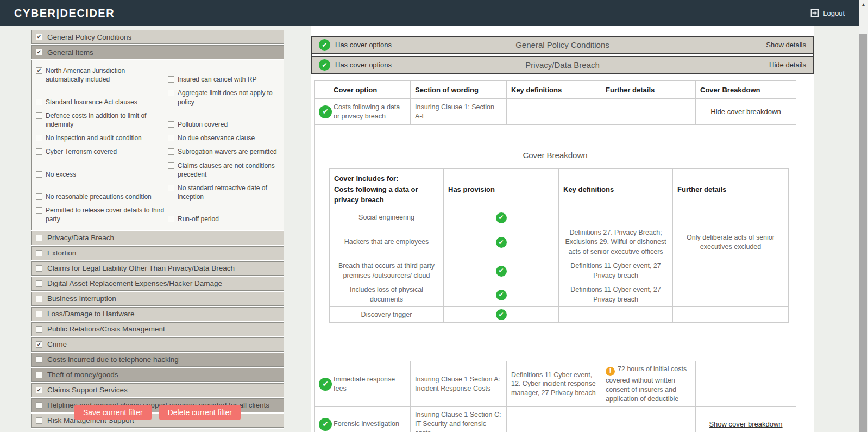  I want to click on breakdown-item-cell: Discovery trigger, so click(387, 315).